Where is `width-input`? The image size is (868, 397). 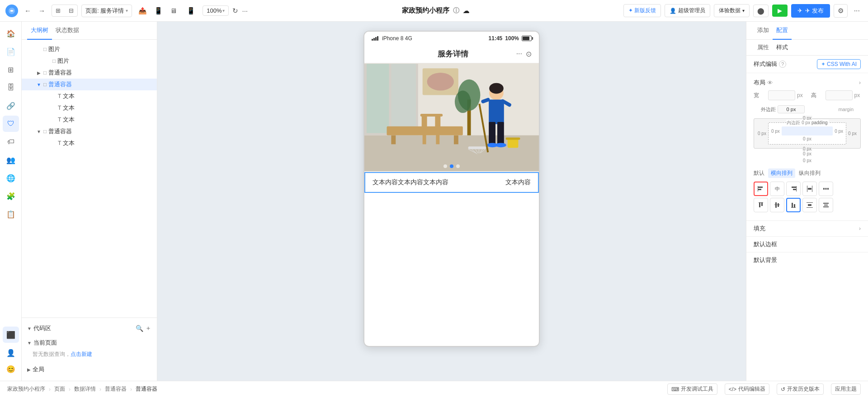 width-input is located at coordinates (782, 95).